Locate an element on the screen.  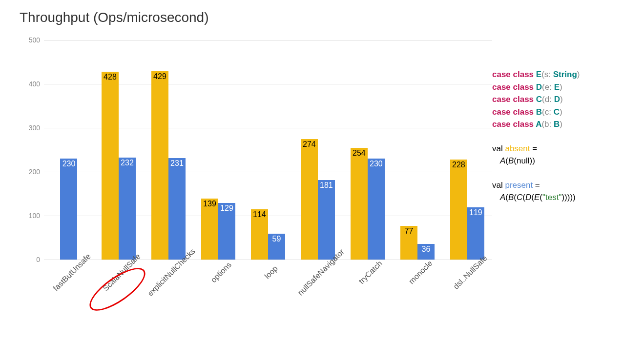
absent-def: val absent = A(B(null)) is located at coordinates (559, 155).